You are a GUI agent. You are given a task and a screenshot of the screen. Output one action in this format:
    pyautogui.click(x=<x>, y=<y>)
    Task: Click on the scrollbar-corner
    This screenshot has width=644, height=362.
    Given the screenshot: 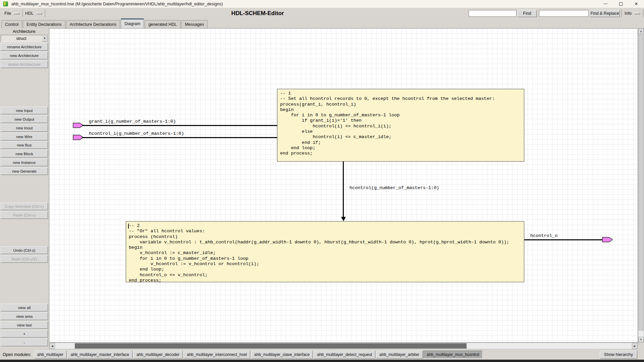 What is the action you would take?
    pyautogui.click(x=641, y=346)
    